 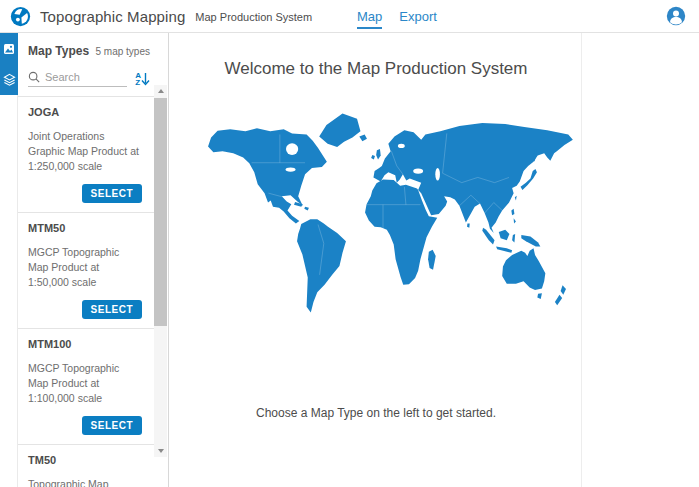 What do you see at coordinates (376, 413) in the screenshot?
I see `helper-text: Choose a Map Type on the left to get sta…` at bounding box center [376, 413].